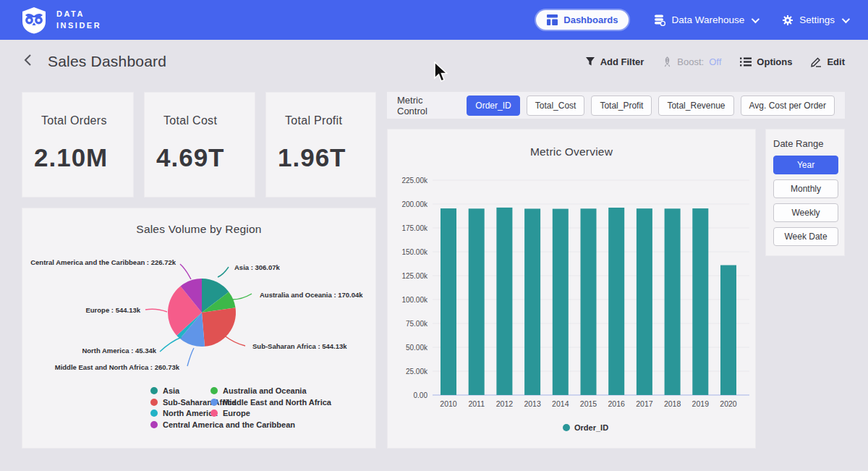 The width and height of the screenshot is (868, 471). I want to click on kpi-card-total-orders: Total Orders 2.10M, so click(78, 145).